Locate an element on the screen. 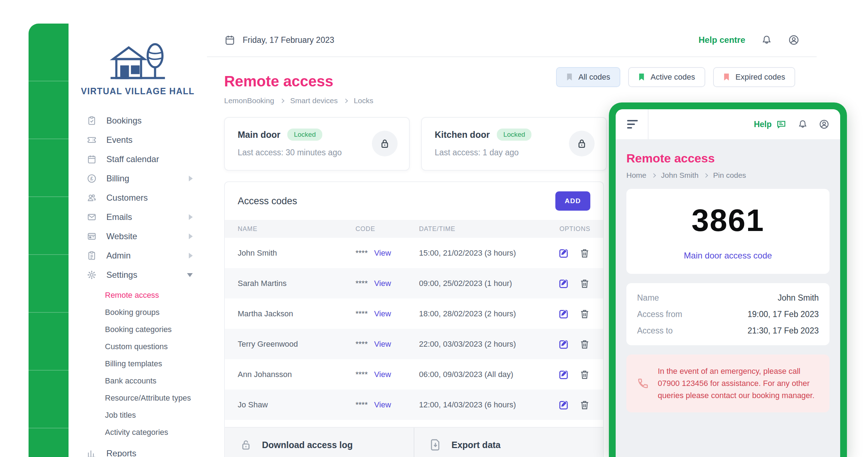 This screenshot has height=457, width=868. sidebar-item-label: Customers is located at coordinates (150, 198).